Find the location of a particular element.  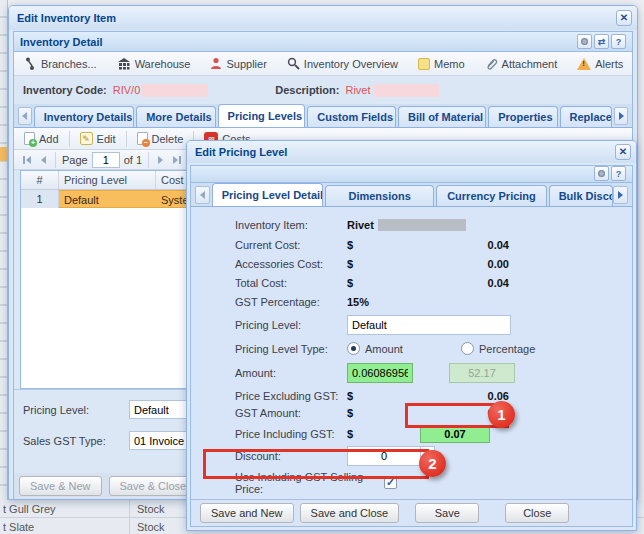

supplier-icon is located at coordinates (216, 64).